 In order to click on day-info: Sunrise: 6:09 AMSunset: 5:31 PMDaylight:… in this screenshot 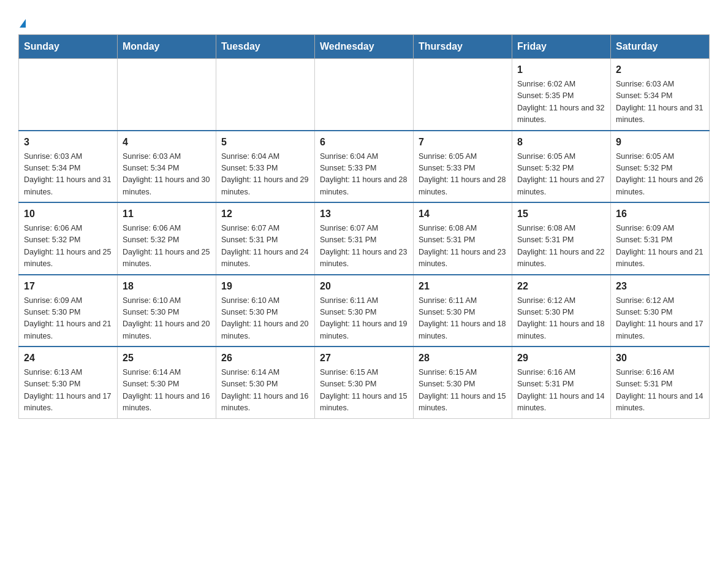, I will do `click(660, 247)`.